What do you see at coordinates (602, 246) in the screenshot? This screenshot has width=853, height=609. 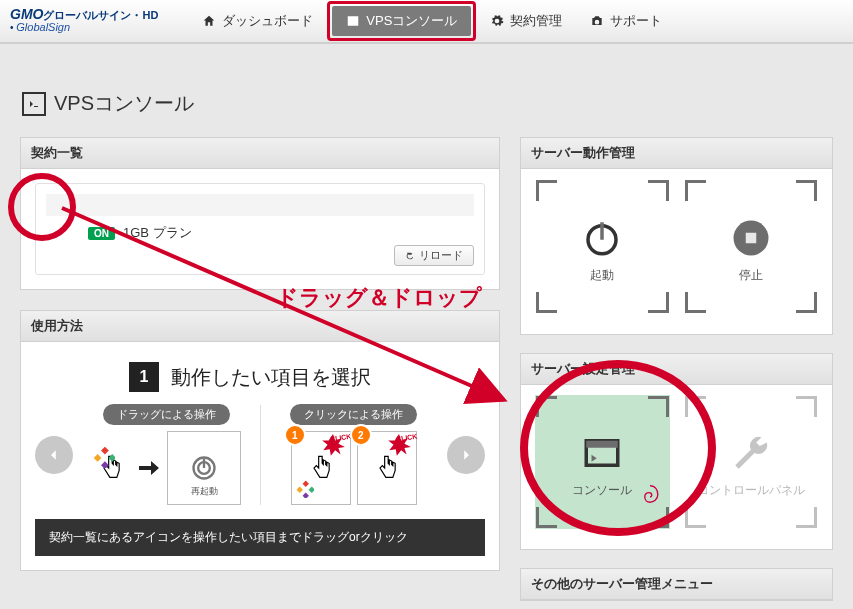 I see `start-tile: 起動` at bounding box center [602, 246].